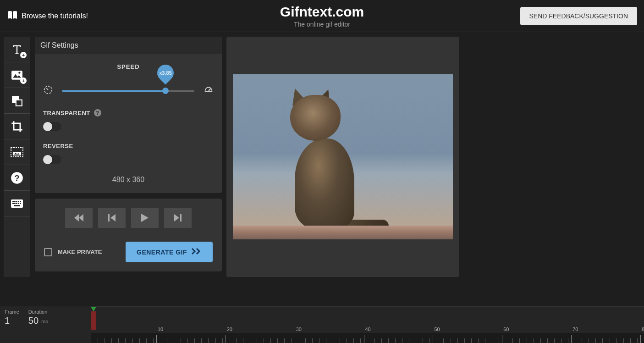  I want to click on tick-label: 50, so click(437, 329).